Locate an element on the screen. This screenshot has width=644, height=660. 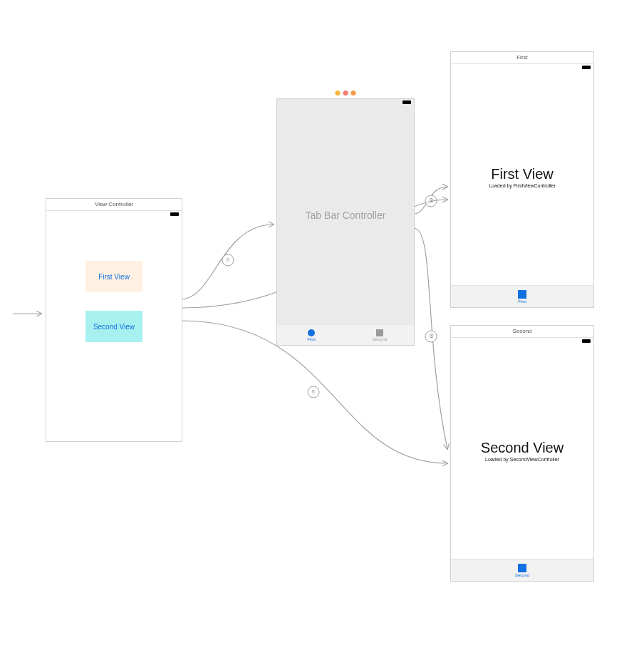
tab-bar: First Second is located at coordinates (346, 335).